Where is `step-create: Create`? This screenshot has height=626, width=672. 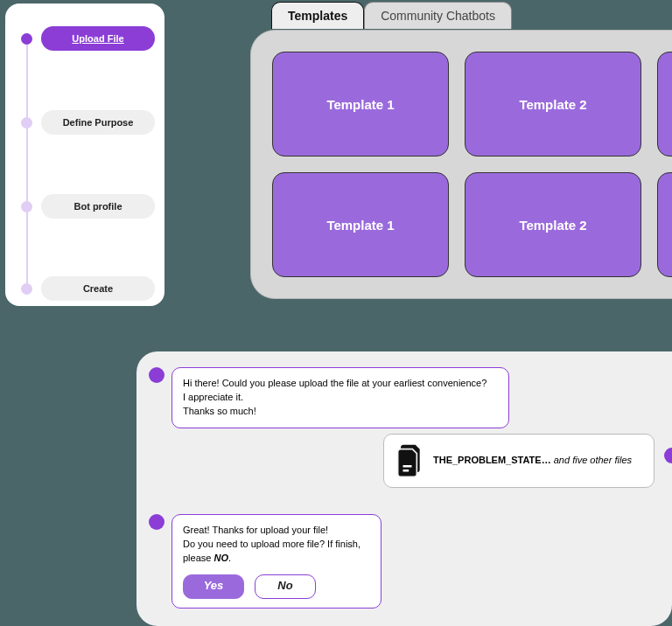 step-create: Create is located at coordinates (86, 289).